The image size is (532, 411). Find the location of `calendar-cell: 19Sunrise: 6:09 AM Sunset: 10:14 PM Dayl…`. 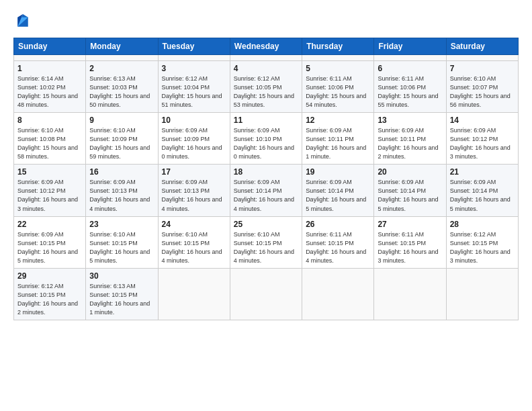

calendar-cell: 19Sunrise: 6:09 AM Sunset: 10:14 PM Dayl… is located at coordinates (339, 191).